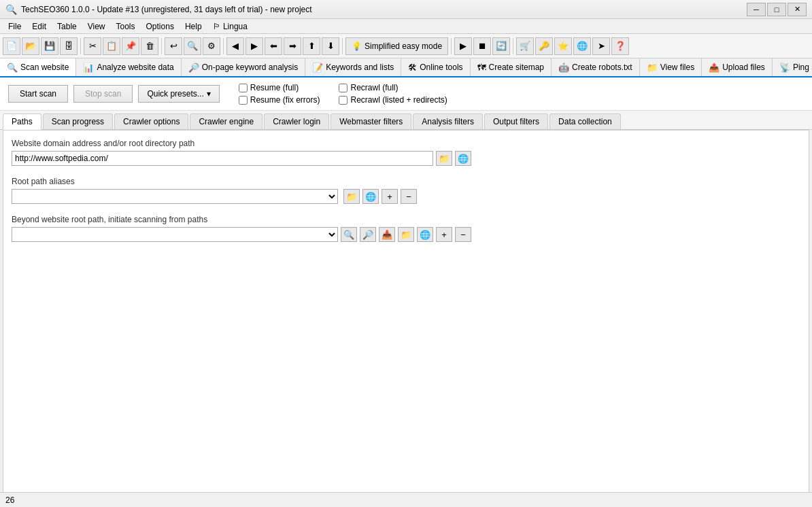 The width and height of the screenshot is (812, 507). What do you see at coordinates (67, 27) in the screenshot?
I see `menu-item-table: Table` at bounding box center [67, 27].